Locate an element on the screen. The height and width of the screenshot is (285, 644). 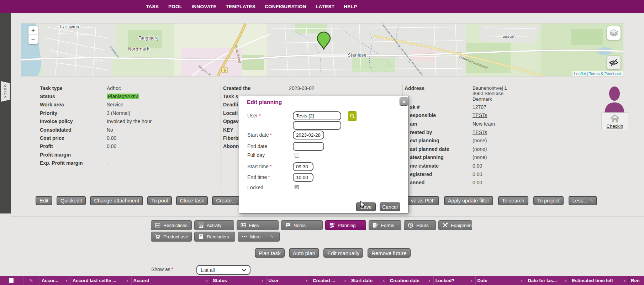
task-details-left: Task typeAdhoc StatusPlanlagt/Aktiv Work… is located at coordinates (125, 126).